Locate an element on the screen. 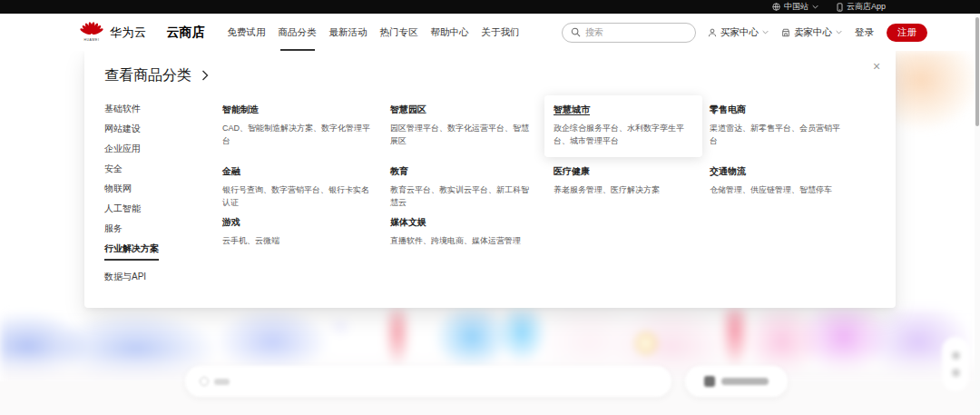 This screenshot has width=980, height=415. topbar: 中国站 云商店App is located at coordinates (490, 7).